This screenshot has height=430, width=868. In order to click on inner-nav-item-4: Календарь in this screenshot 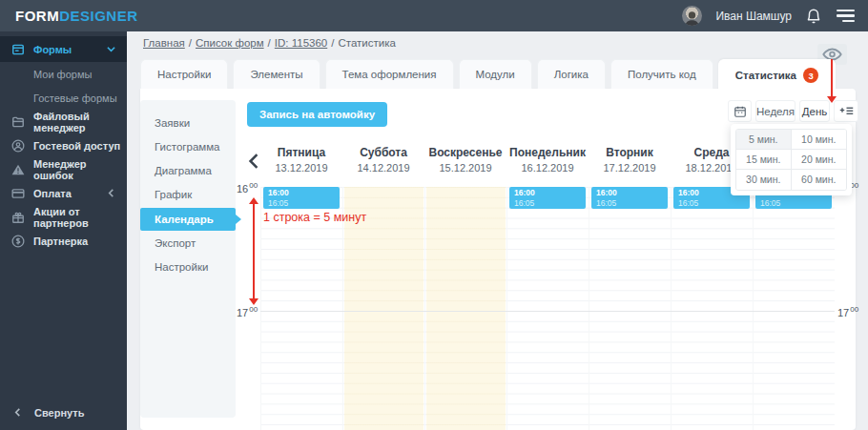, I will do `click(188, 219)`.